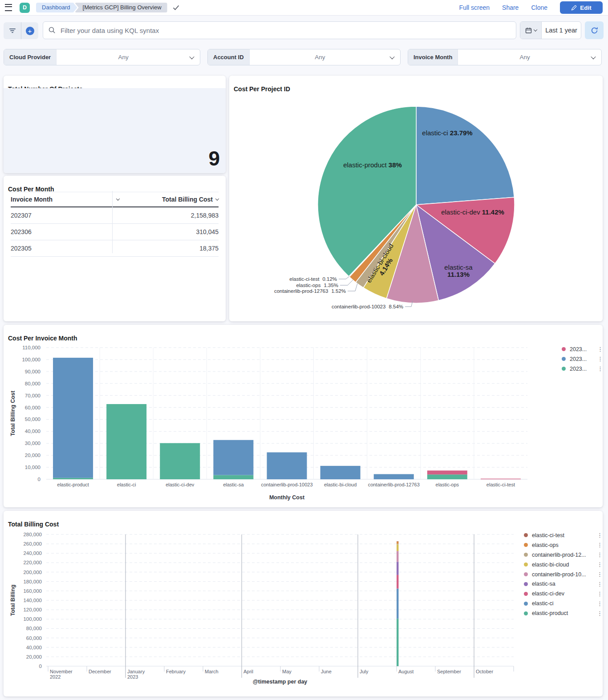  I want to click on search-icon, so click(52, 30).